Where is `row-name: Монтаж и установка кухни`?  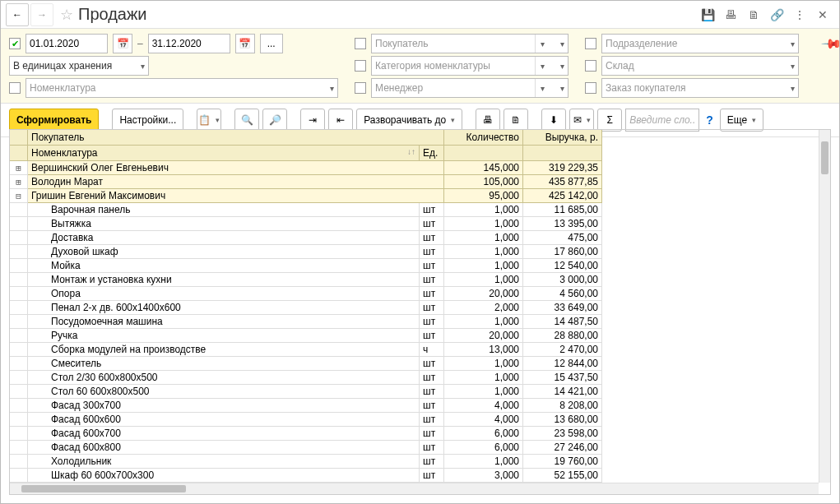
row-name: Монтаж и установка кухни is located at coordinates (224, 280).